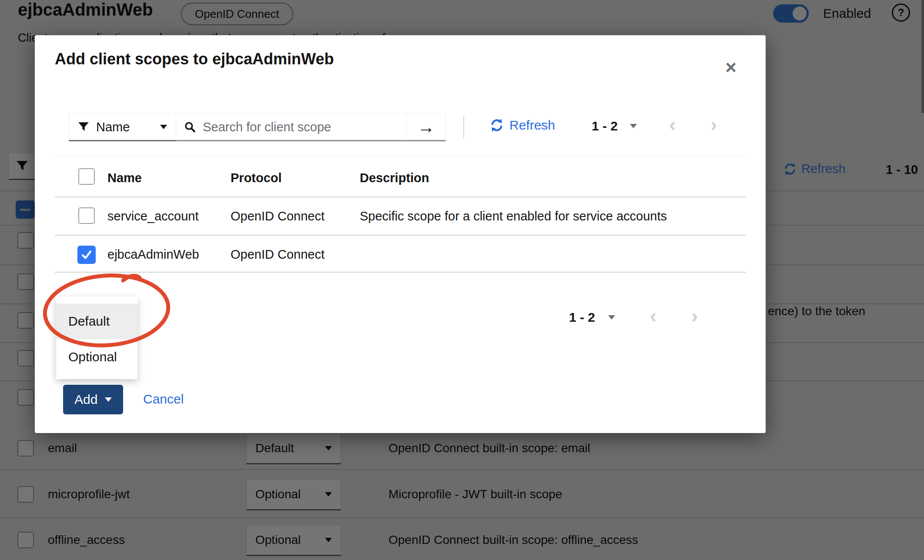 This screenshot has width=924, height=560. I want to click on pagination-range-bottom: 1 - 2, so click(582, 317).